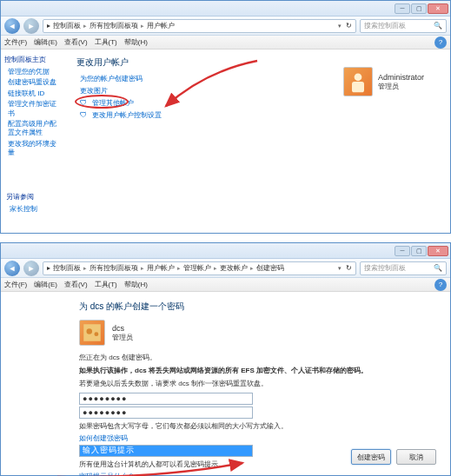 This screenshot has width=451, height=476. Describe the element at coordinates (257, 333) in the screenshot. I see `user-tile: dcs 管理员` at that location.